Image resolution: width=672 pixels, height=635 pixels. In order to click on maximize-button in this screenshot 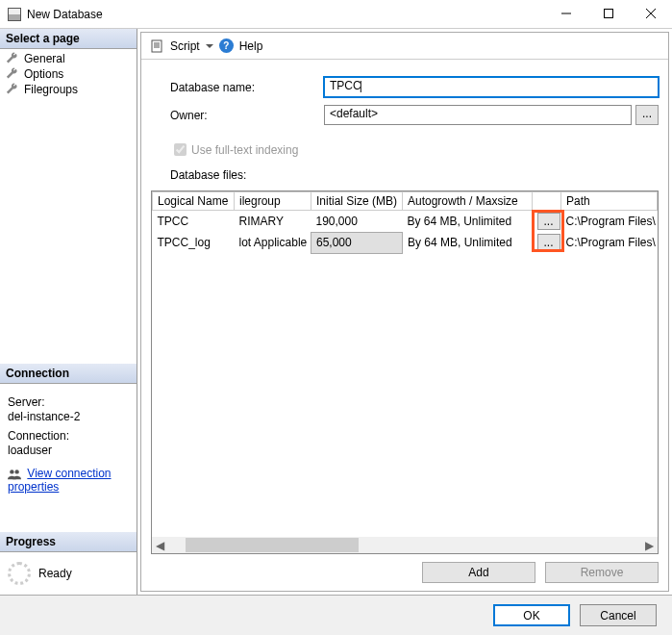, I will do `click(609, 13)`.